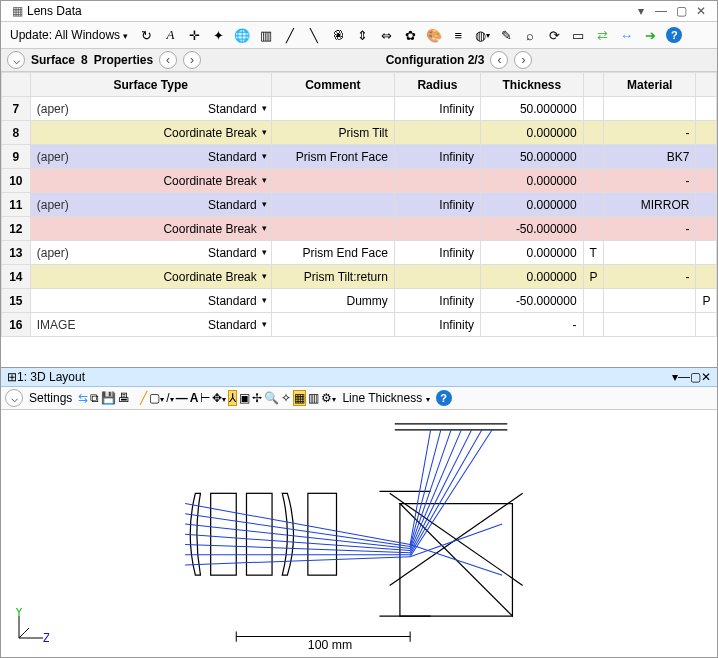  I want to click on prev-surface-button: ‹, so click(168, 60).